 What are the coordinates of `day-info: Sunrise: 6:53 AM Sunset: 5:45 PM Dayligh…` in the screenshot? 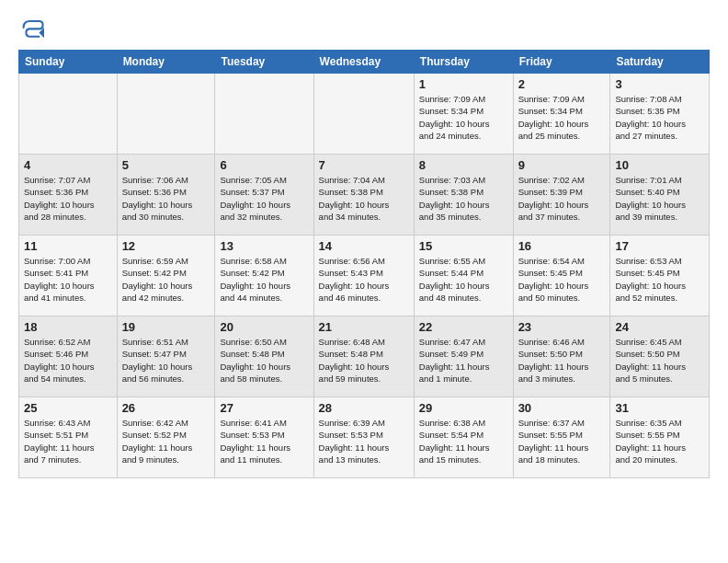 It's located at (660, 280).